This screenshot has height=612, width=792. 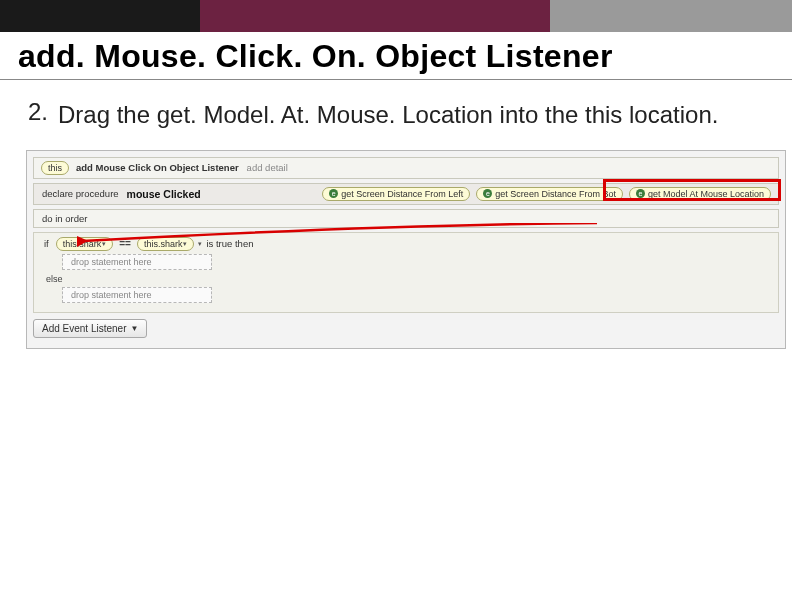 I want to click on do-in-order-label: do in order, so click(x=64, y=218).